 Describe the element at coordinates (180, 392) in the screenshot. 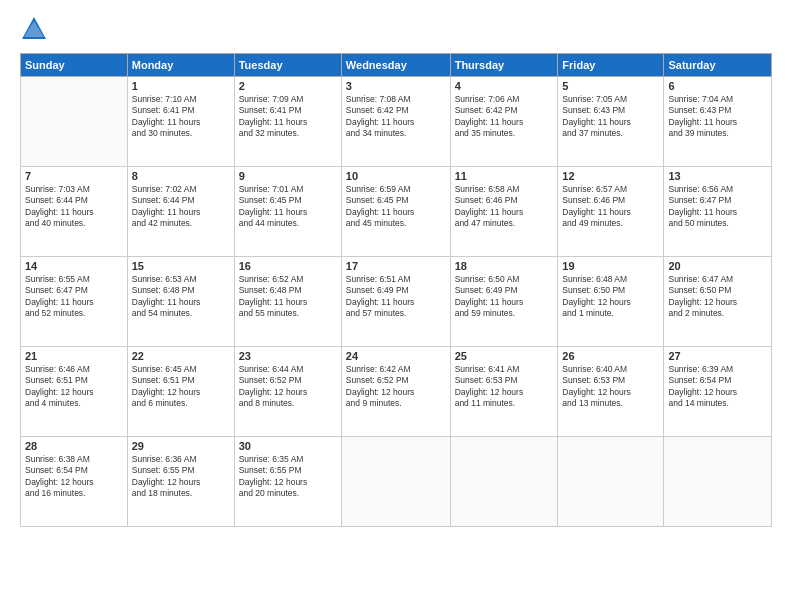

I see `calendar-cell: 22Sunrise: 6:45 AM Sunset: 6:51 PM Dayli…` at that location.